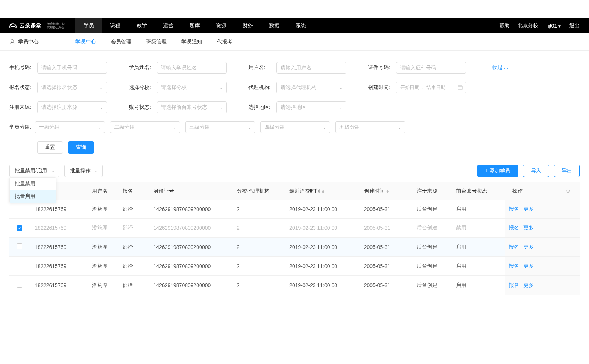  I want to click on dropdown-item-1: 批量启用, so click(33, 196).